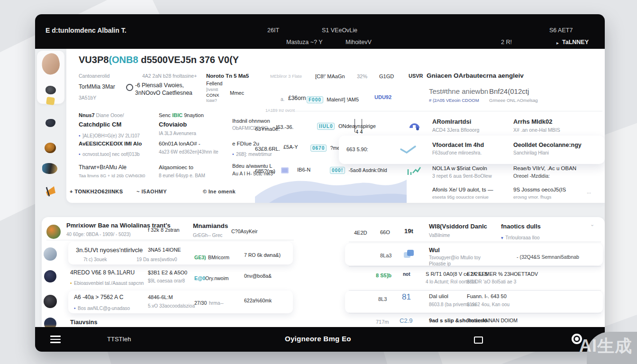 The image size is (637, 364). What do you see at coordinates (575, 42) in the screenshot?
I see `menu-item-talnney: TaLNNEY` at bounding box center [575, 42].